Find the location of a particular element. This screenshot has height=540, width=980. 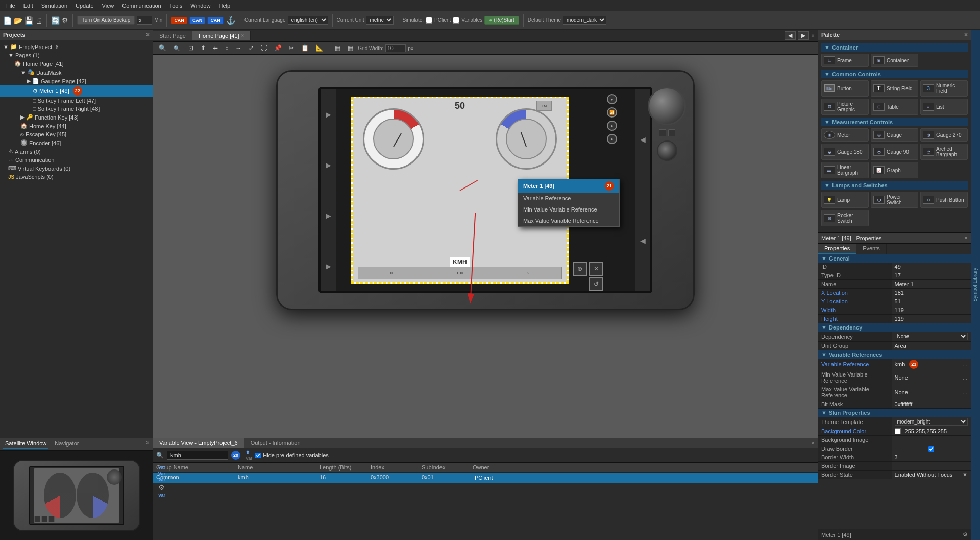

zoom-search-icon: 🔍 is located at coordinates (160, 455).